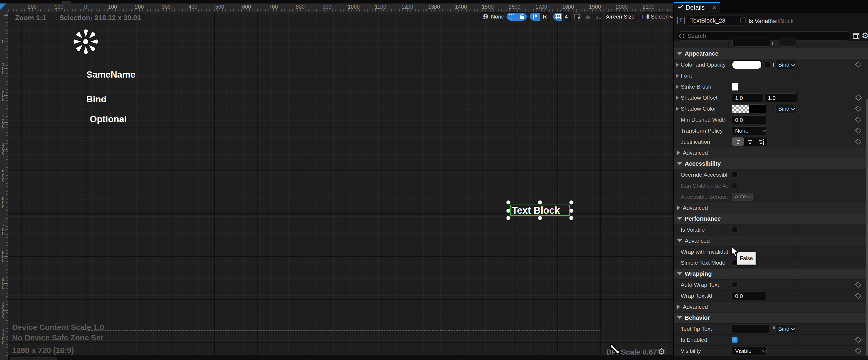  Describe the element at coordinates (535, 17) in the screenshot. I see `widget-outlines-button` at that location.